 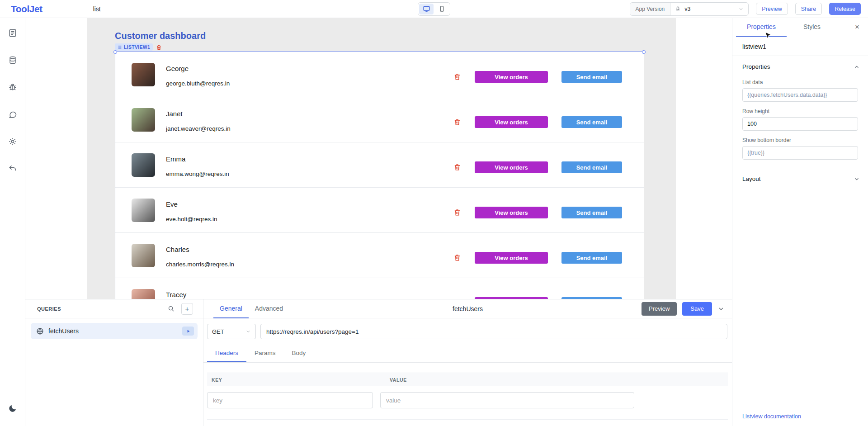 What do you see at coordinates (434, 9) in the screenshot?
I see `top-bar: ToolJet list App Version v3` at bounding box center [434, 9].